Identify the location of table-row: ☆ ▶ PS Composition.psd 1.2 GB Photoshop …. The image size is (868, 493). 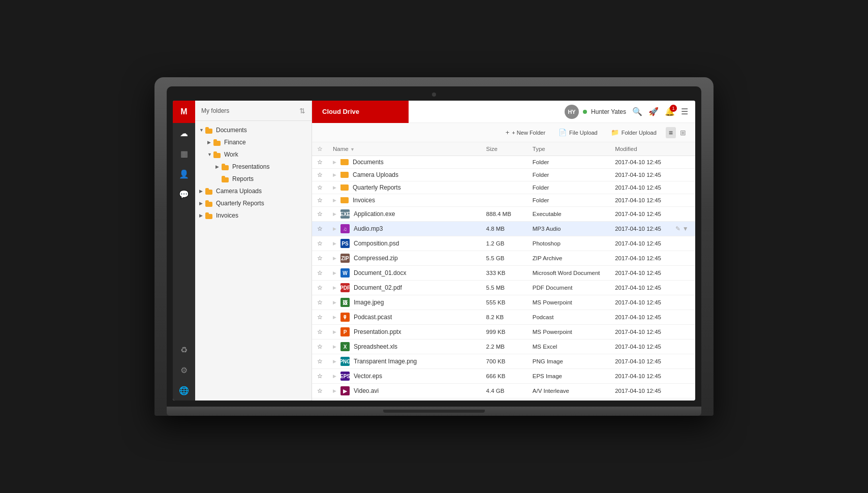
(504, 244).